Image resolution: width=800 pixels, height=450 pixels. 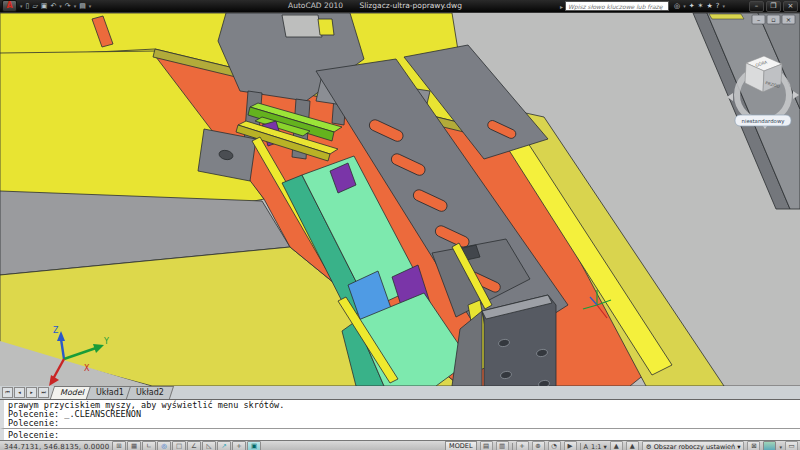 I want to click on quickview-layouts-icon: ▥, so click(x=502, y=446).